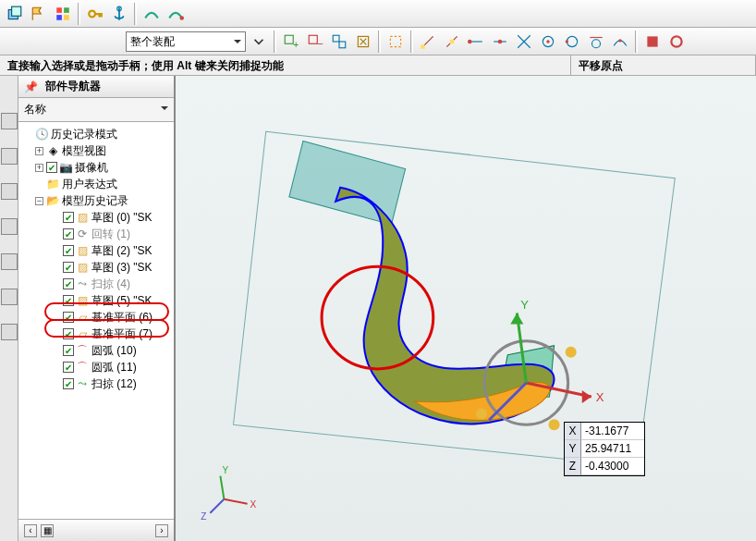 The width and height of the screenshot is (756, 541). I want to click on tool-flag-icon, so click(39, 14).